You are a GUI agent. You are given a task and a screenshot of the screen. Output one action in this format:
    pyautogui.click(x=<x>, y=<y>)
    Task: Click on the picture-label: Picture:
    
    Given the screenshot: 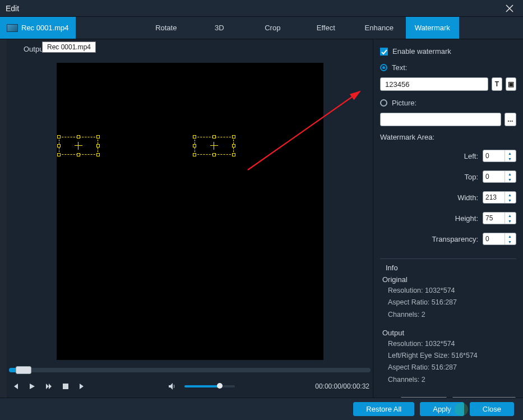 What is the action you would take?
    pyautogui.click(x=404, y=103)
    